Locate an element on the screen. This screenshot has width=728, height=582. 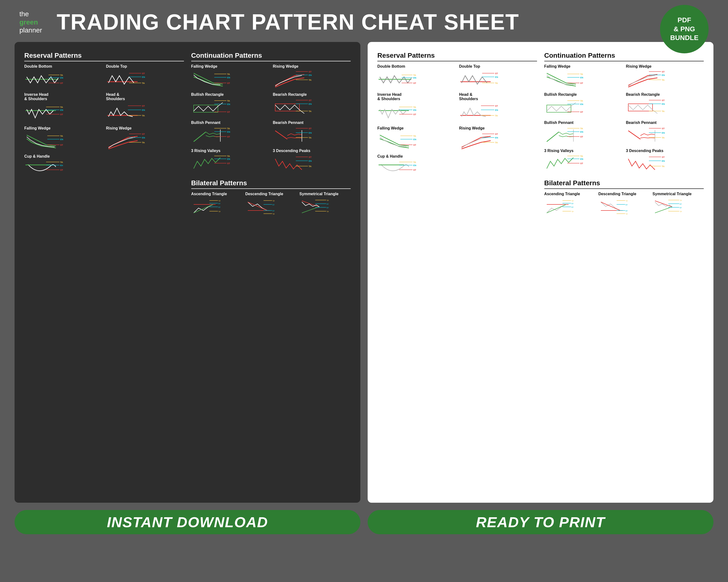
bearish-rect-chart-dark: STOP ENTRY TARGET is located at coordinates (292, 107).